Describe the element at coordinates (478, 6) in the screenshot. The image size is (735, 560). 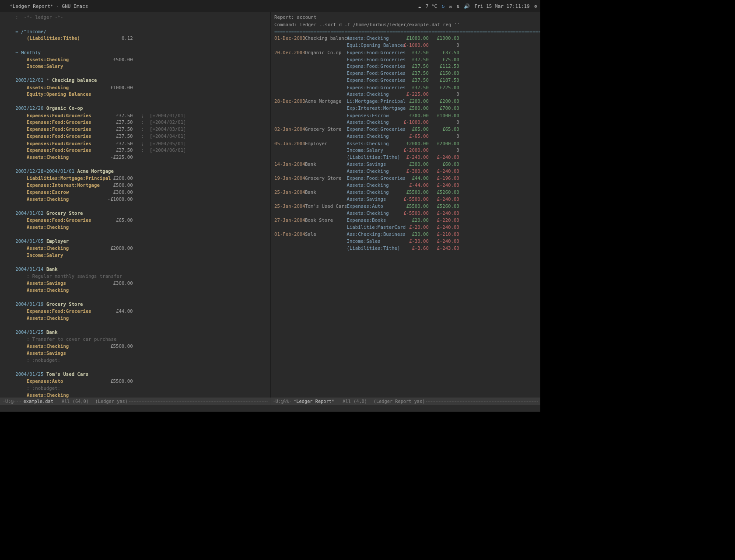
I see `system-tray: ☁ 7 °C ↻ ✉ ⇅ 🔊 Fri 15 Mar 17:11:19 ⚙` at that location.